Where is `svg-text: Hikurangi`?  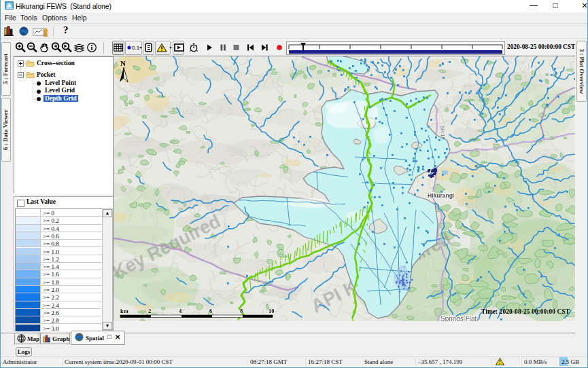
svg-text: Hikurangi is located at coordinates (440, 196).